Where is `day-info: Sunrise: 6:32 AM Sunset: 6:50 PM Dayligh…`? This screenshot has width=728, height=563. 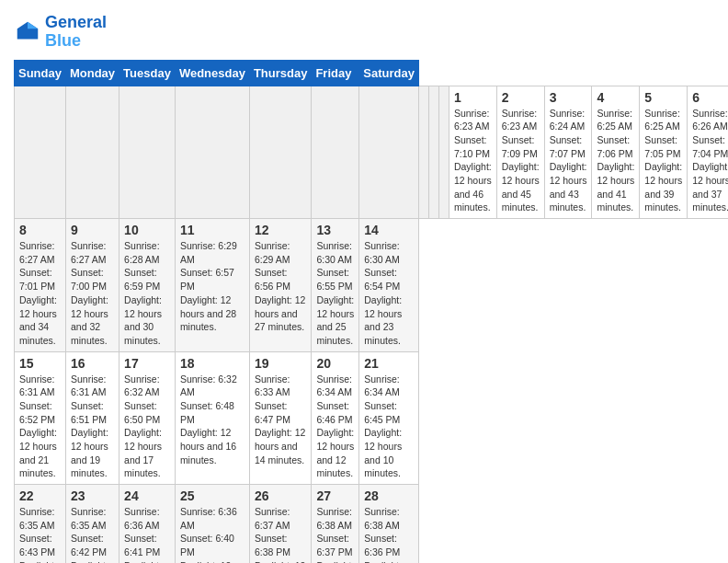
day-info: Sunrise: 6:32 AM Sunset: 6:50 PM Dayligh… is located at coordinates (147, 427).